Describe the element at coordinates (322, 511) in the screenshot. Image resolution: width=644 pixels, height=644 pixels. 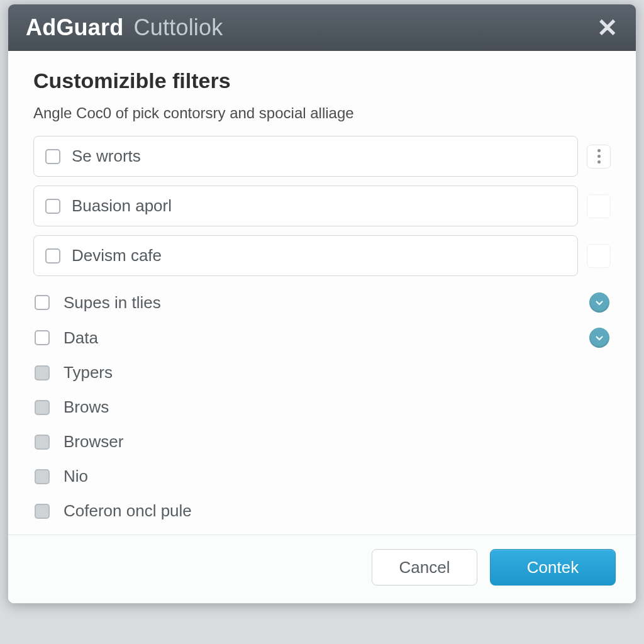
I see `filter-item-coferon-oncl-pule: Coferon oncl pule` at that location.